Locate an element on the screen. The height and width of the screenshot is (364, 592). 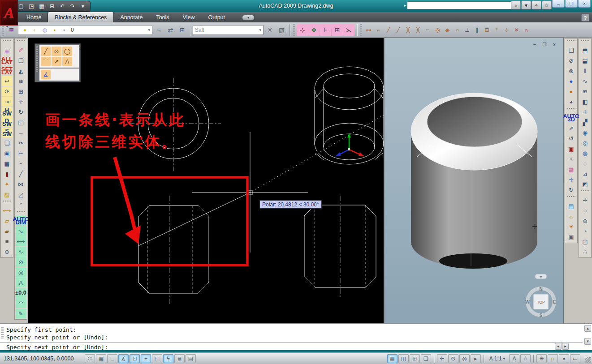
style-dropdown: Salt ▾ is located at coordinates (228, 30).